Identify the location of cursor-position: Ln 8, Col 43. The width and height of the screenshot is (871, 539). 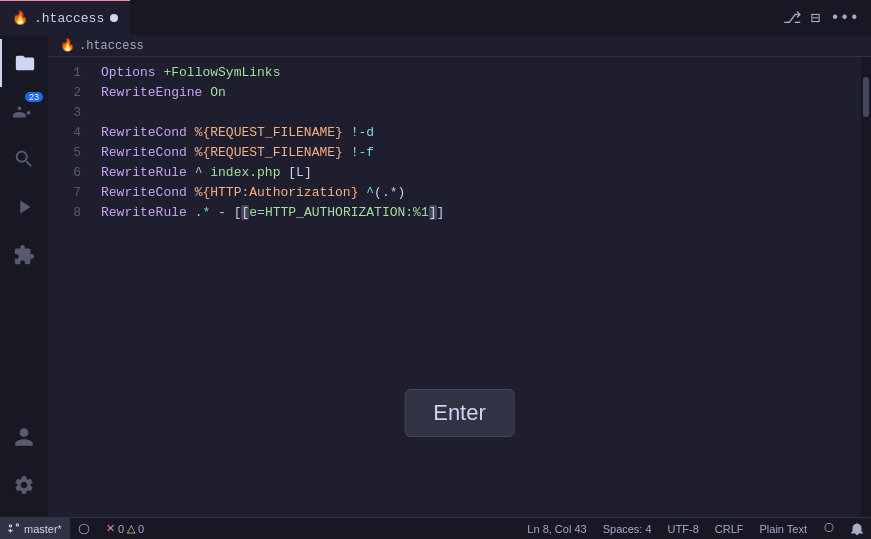
(556, 529).